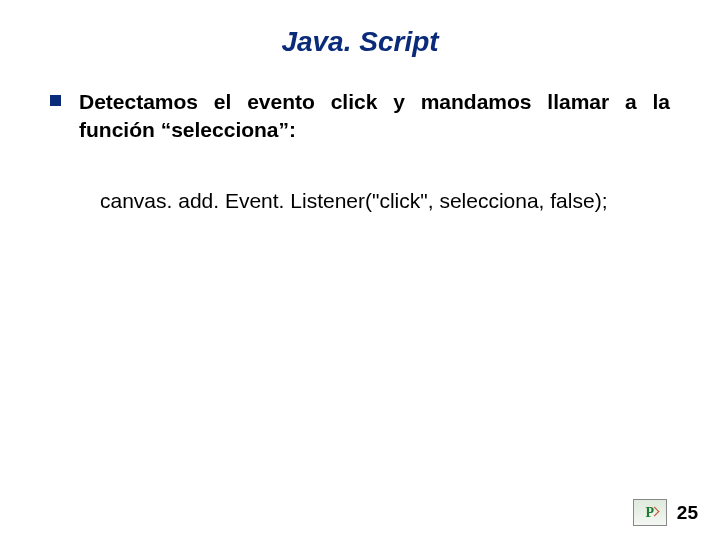  What do you see at coordinates (56, 100) in the screenshot?
I see `bullet-square-icon` at bounding box center [56, 100].